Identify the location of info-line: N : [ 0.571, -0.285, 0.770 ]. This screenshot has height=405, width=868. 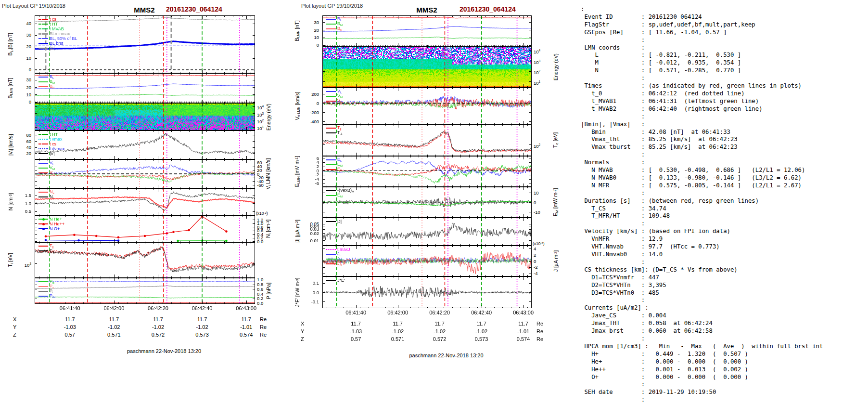
(725, 71).